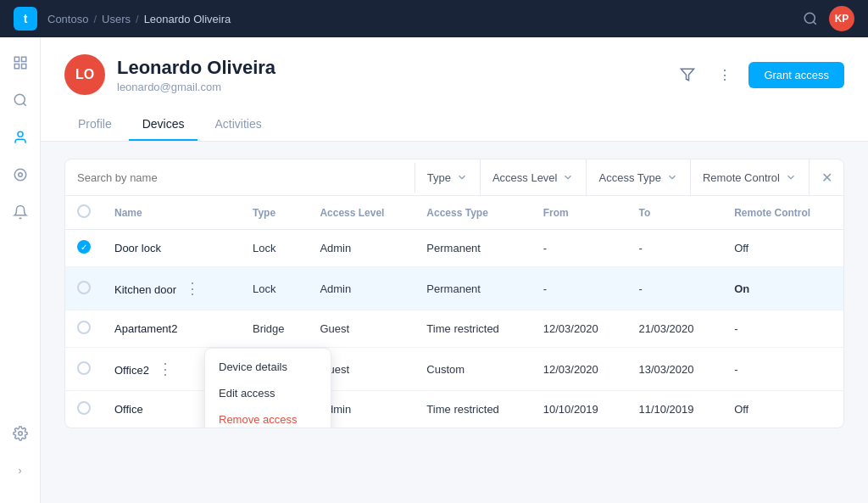 The height and width of the screenshot is (503, 868). I want to click on device-from: 12/03/2020, so click(580, 329).